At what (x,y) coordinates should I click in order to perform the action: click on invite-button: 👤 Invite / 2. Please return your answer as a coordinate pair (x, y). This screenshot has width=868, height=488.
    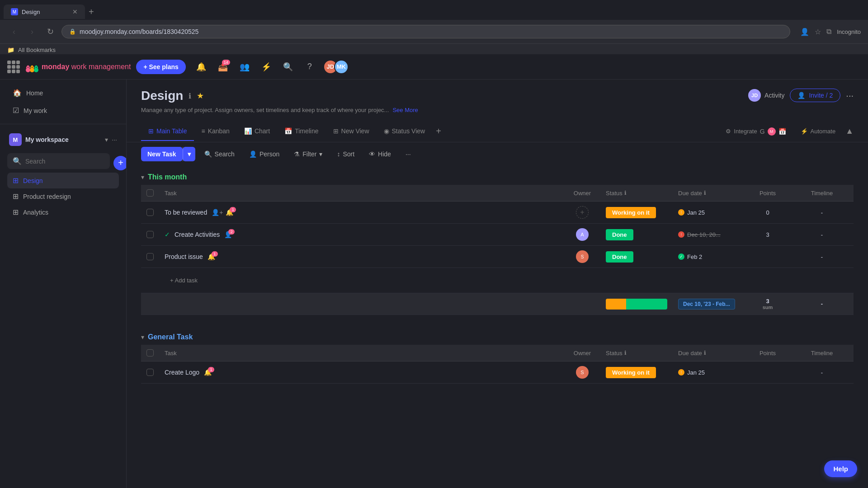
    Looking at the image, I should click on (815, 95).